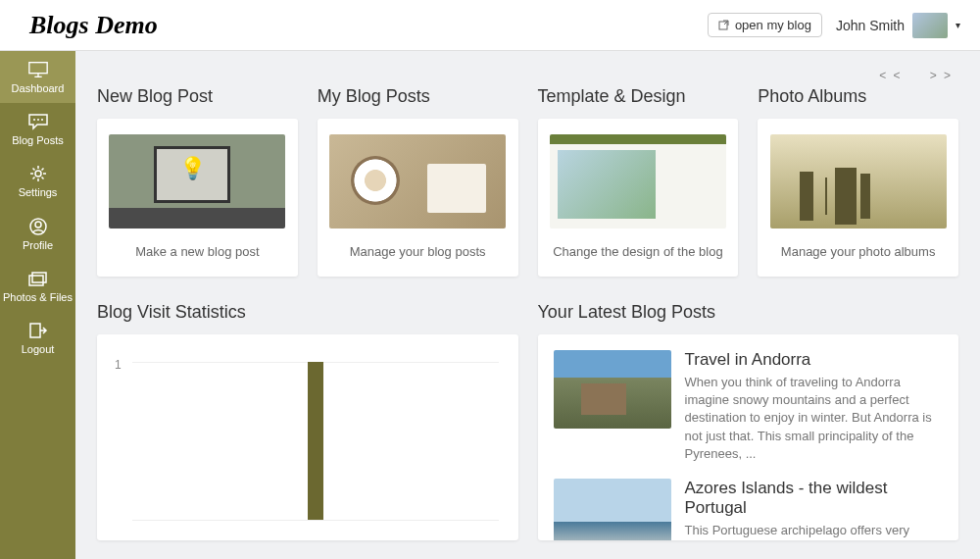  I want to click on post-item: Travel in Andorra When you think of trav…, so click(749, 406).